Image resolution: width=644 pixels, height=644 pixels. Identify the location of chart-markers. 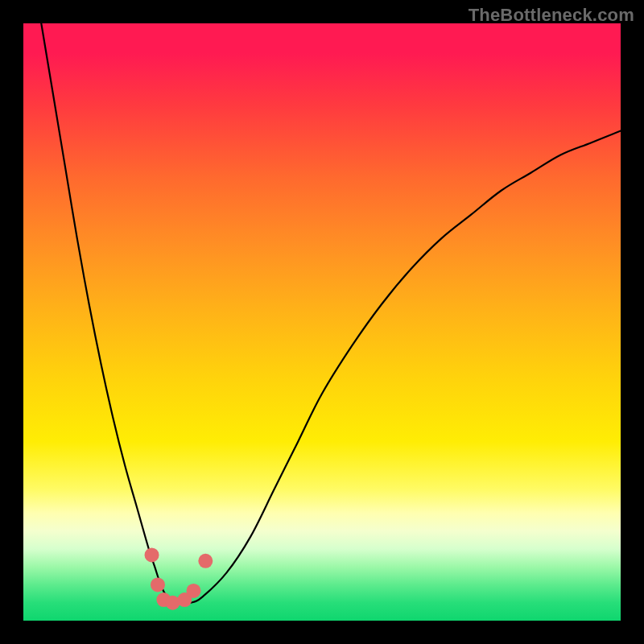
(179, 578).